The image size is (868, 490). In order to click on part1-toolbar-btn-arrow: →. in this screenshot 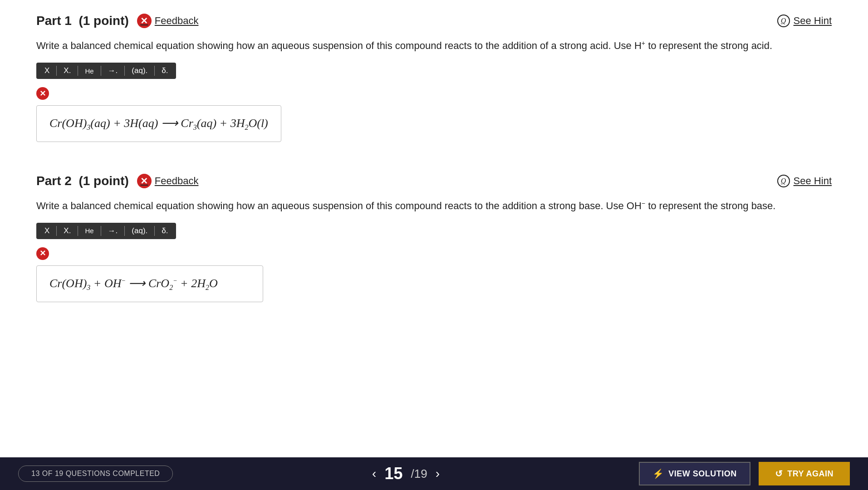, I will do `click(113, 71)`.